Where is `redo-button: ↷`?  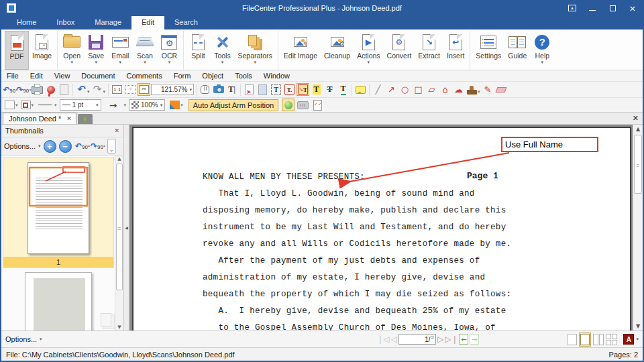
redo-button: ↷ is located at coordinates (98, 90).